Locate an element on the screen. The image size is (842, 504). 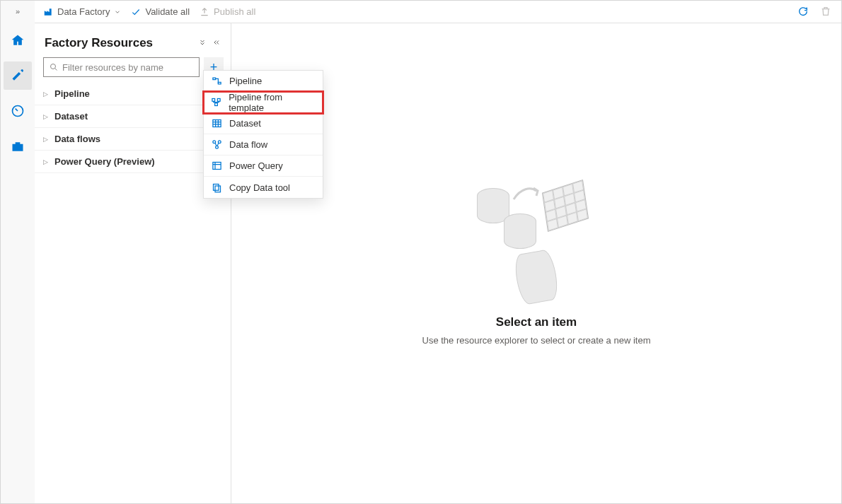
empty-title: Select an item is located at coordinates (536, 322).